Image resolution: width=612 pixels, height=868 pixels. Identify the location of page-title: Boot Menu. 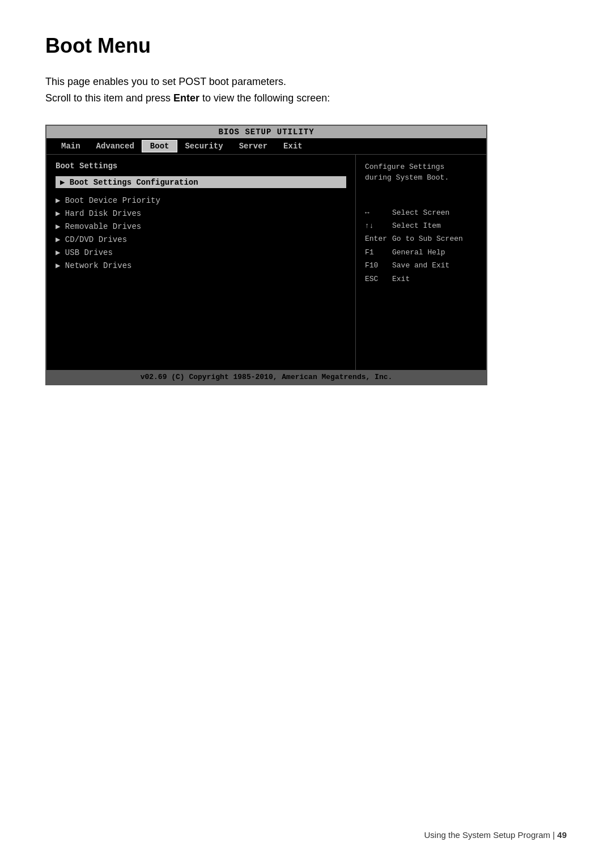
(306, 46).